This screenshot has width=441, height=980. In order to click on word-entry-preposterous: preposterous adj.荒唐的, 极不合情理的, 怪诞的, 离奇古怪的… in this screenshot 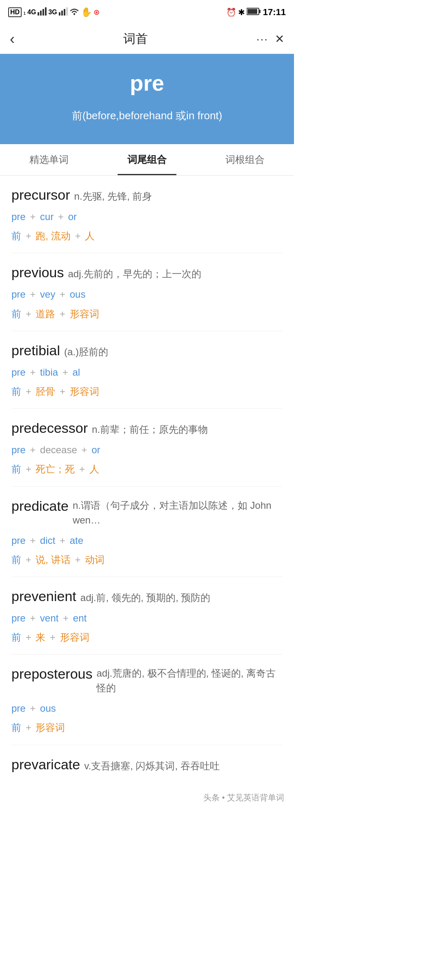, I will do `click(147, 700)`.